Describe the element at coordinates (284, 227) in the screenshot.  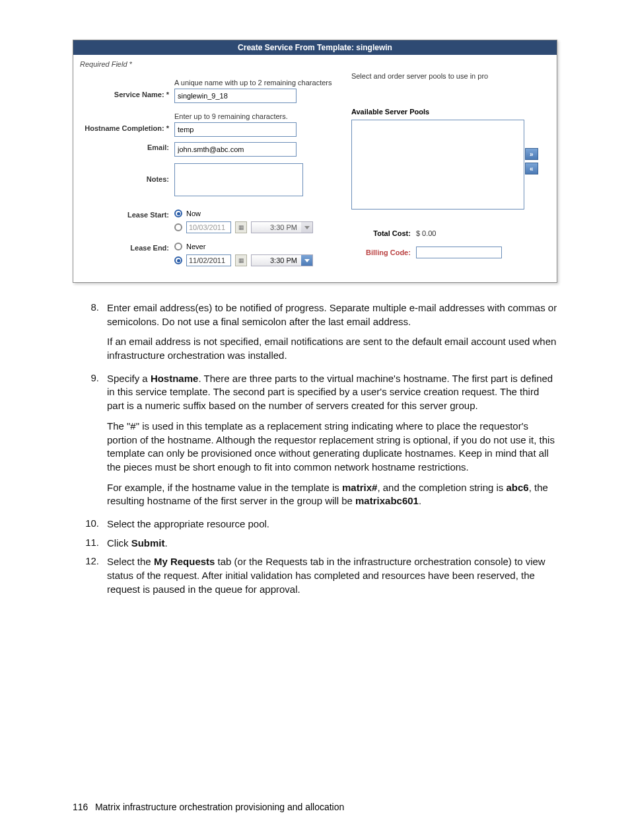
I see `lease-start-time-value: 3:30 PM` at that location.